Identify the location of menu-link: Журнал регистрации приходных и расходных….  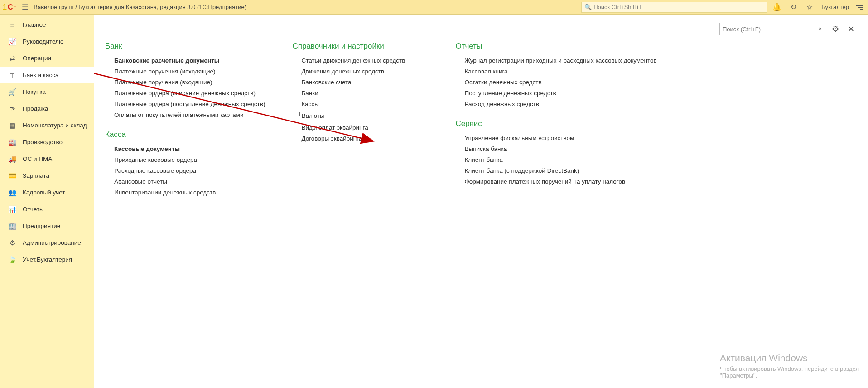
(560, 61).